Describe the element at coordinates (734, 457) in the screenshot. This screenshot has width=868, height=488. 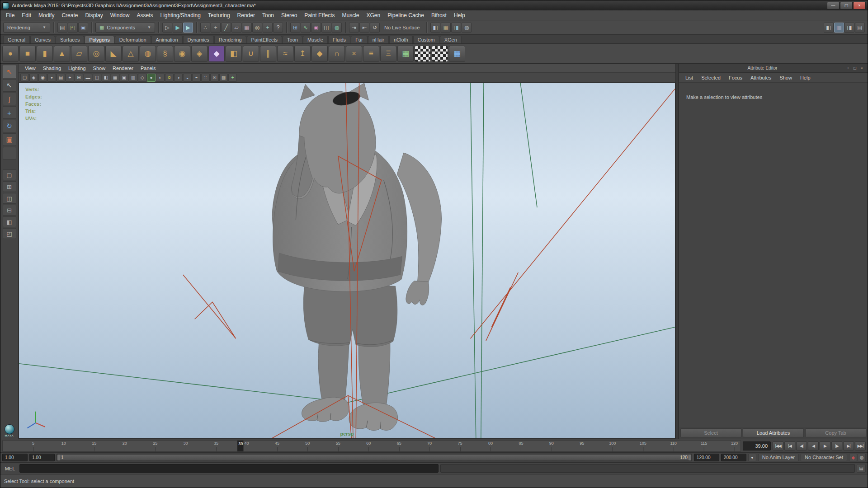
I see `animation-end-field: 200.00` at that location.